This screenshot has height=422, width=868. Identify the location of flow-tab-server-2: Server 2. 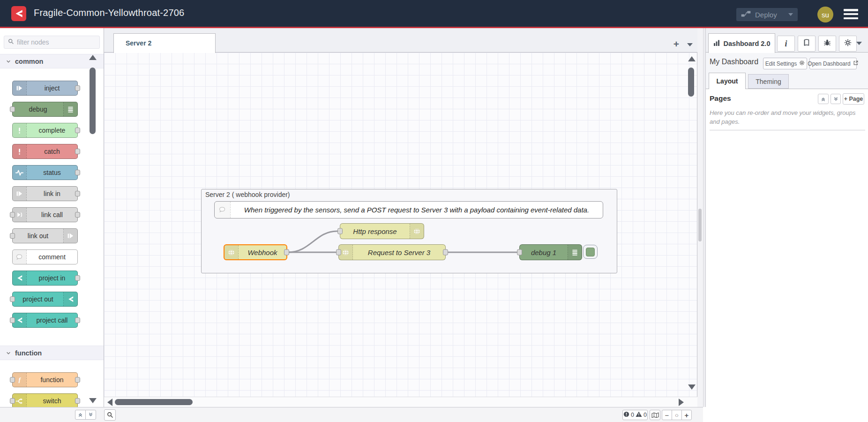
(165, 43).